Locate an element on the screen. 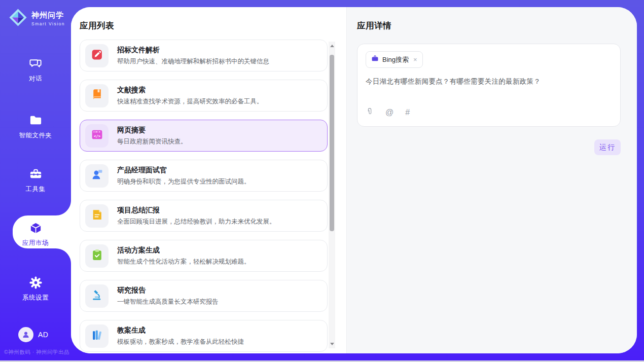 The height and width of the screenshot is (362, 644). scrollbar-thumb is located at coordinates (332, 143).